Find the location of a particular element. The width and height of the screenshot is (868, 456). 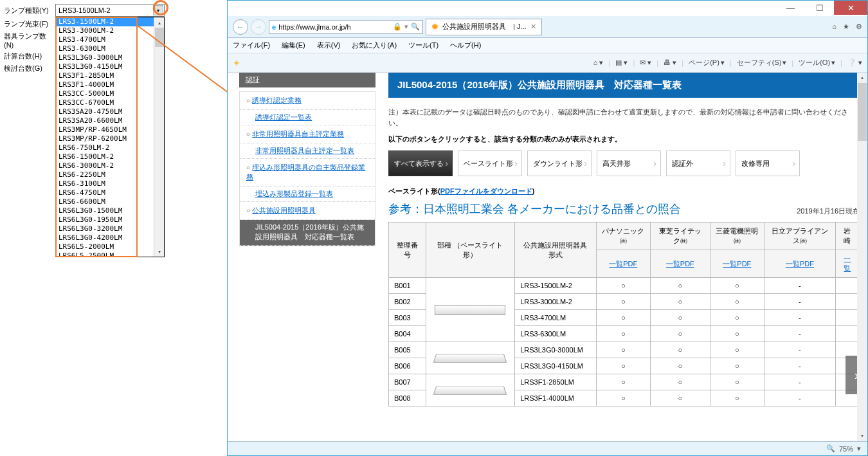

filter-high: 高天井形› is located at coordinates (629, 163).